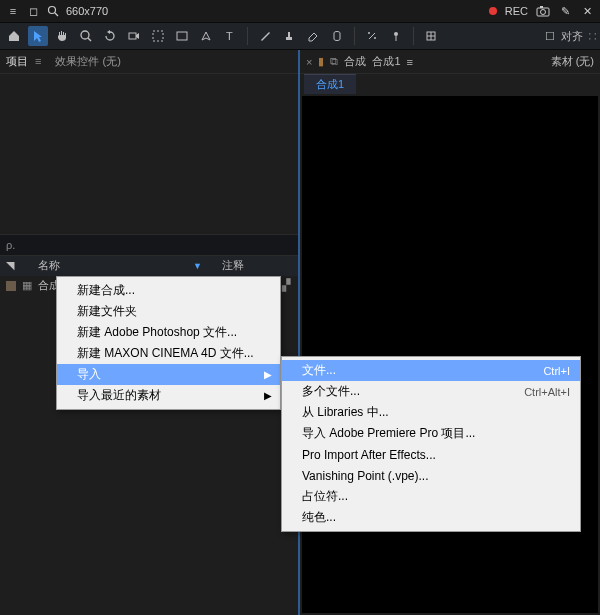  I want to click on ctx-import-placeholder: 占位符..., so click(431, 496).